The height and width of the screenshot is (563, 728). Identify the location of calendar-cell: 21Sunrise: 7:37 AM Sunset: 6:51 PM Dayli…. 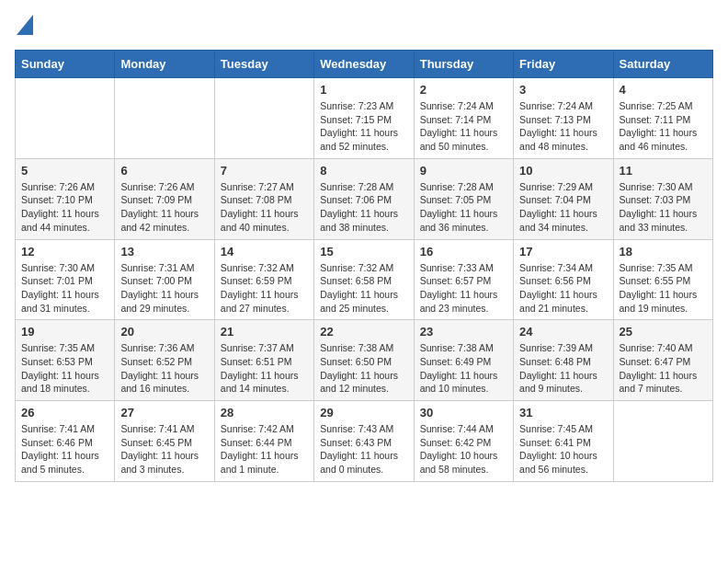
(264, 361).